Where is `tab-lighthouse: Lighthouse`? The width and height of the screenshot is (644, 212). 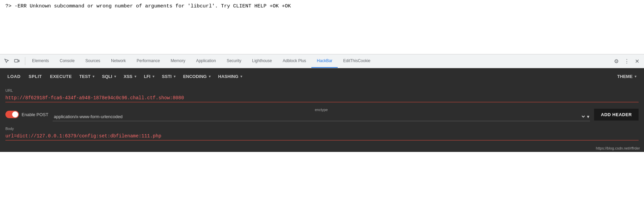 tab-lighthouse: Lighthouse is located at coordinates (262, 61).